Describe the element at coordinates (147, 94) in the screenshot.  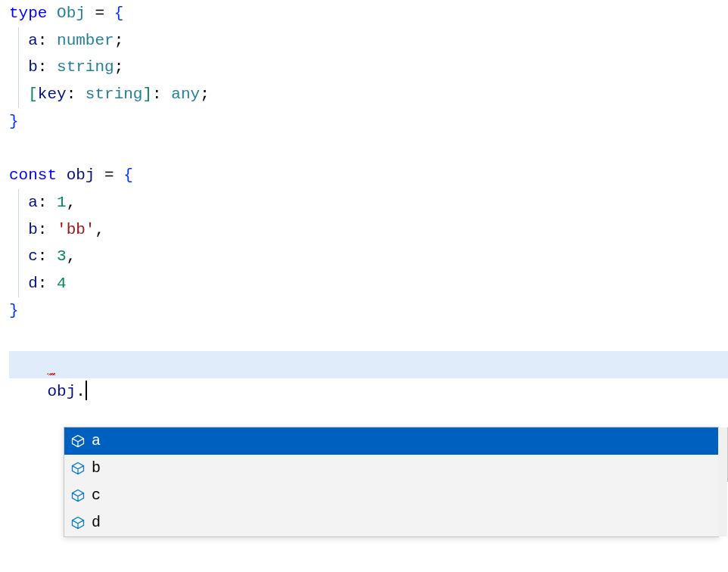
I see `close-bracket: ]` at that location.